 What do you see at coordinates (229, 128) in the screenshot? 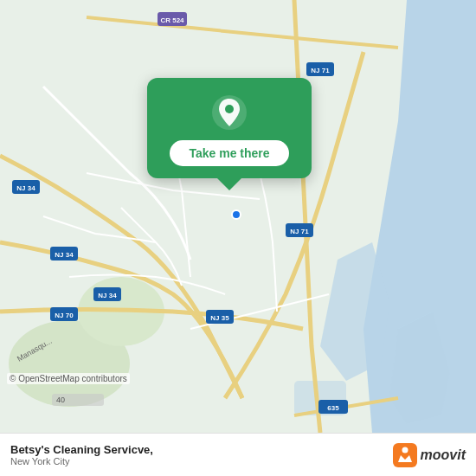
I see `popup-card: Take me there` at bounding box center [229, 128].